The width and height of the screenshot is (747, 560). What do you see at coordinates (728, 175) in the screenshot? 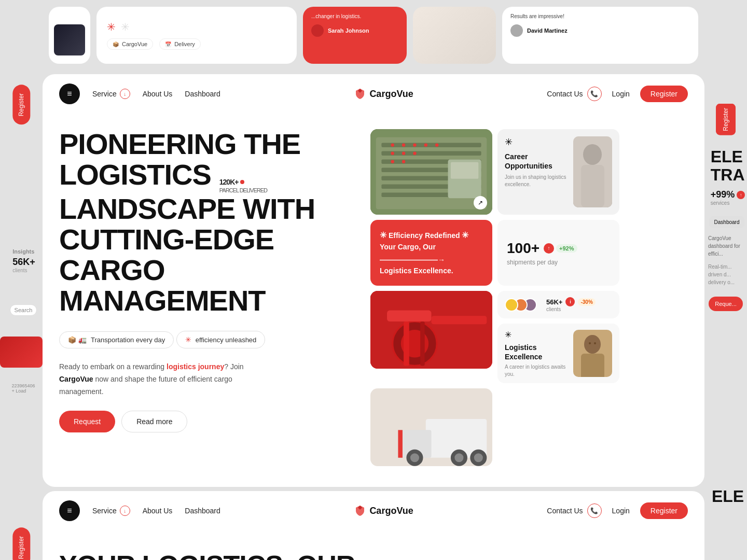
I see `right-partial-text-2: TRA` at bounding box center [728, 175].